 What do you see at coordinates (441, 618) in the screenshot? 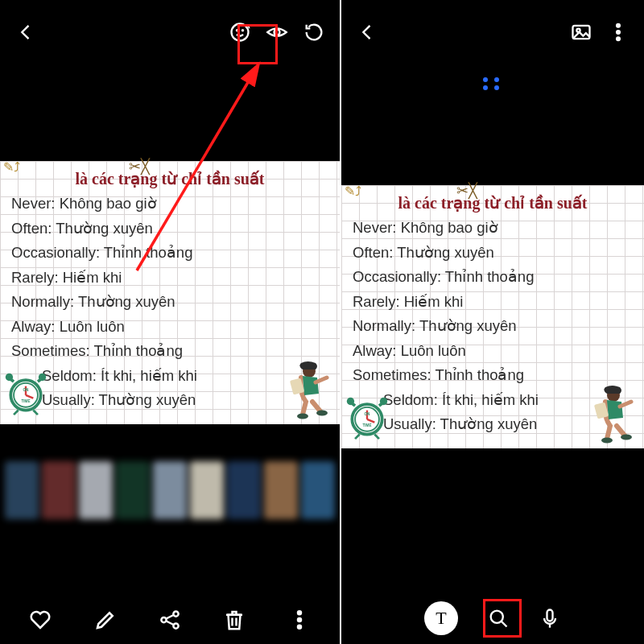
I see `text-extract-button: T` at bounding box center [441, 618].